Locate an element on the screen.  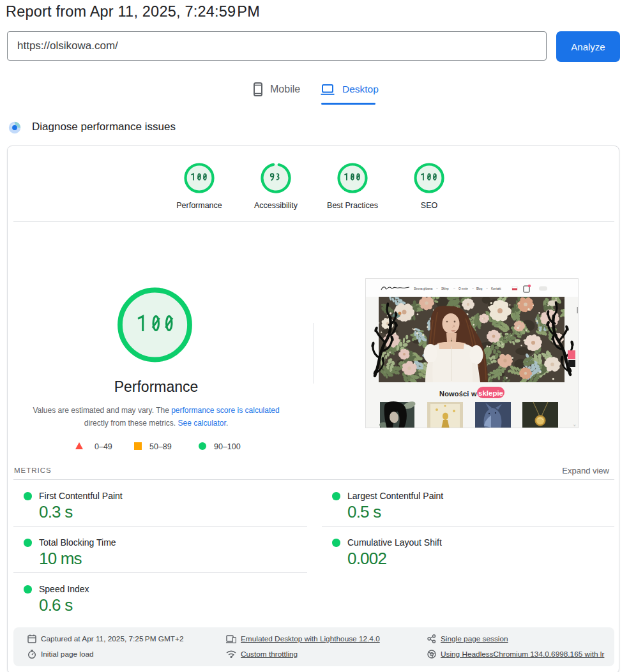
svg-text: Blog is located at coordinates (480, 288).